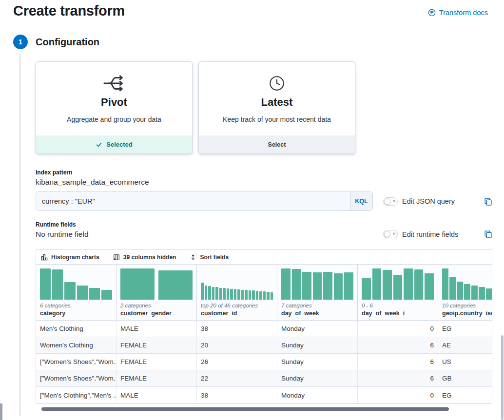 The width and height of the screenshot is (504, 420). Describe the element at coordinates (428, 201) in the screenshot. I see `edit-json-query-label: Edit JSON query` at that location.